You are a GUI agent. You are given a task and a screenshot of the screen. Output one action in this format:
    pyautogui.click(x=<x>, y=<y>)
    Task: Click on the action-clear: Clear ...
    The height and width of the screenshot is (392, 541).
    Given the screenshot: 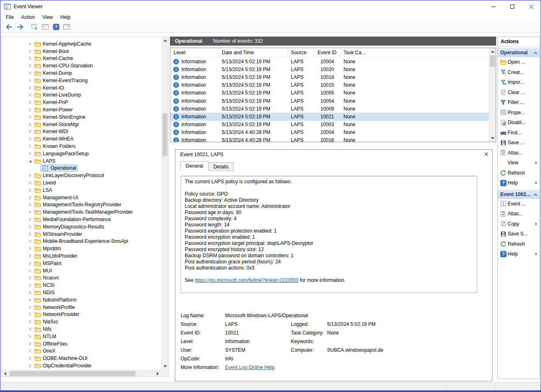 What is the action you would take?
    pyautogui.click(x=518, y=93)
    